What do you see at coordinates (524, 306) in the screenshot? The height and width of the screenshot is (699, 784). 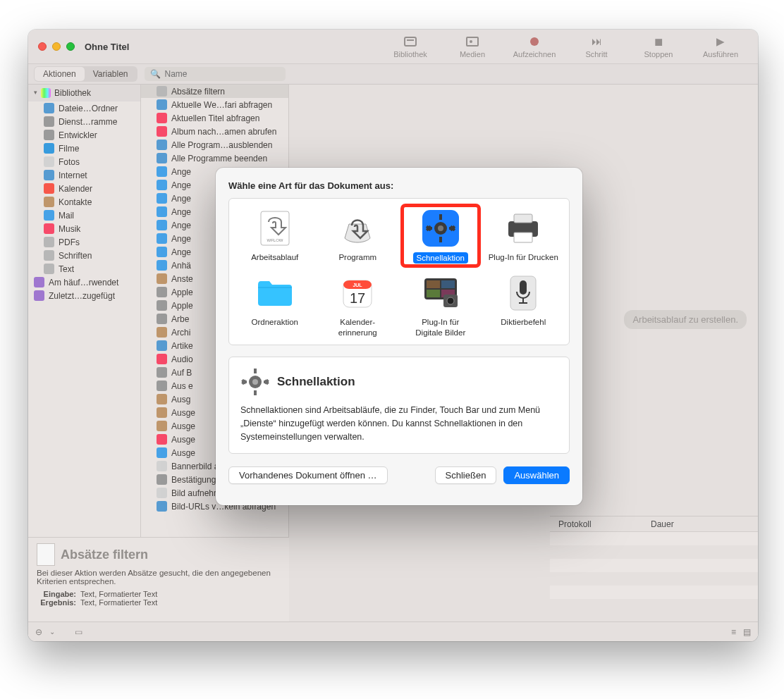 I see `type-dictation: Diktierbefehl` at bounding box center [524, 306].